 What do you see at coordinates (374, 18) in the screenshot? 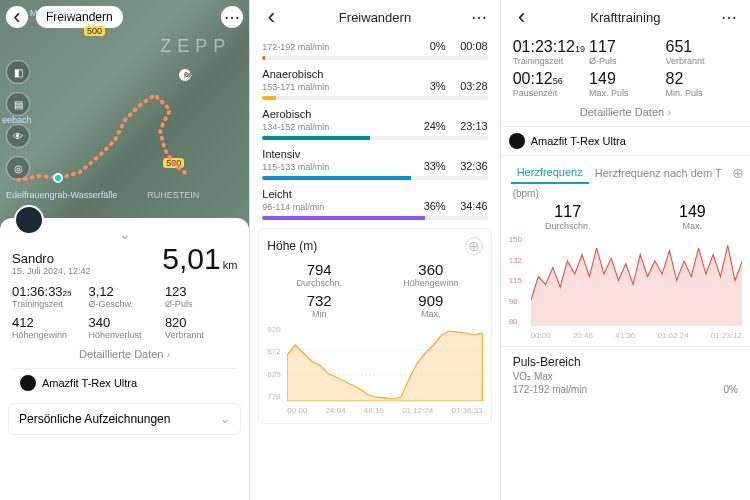
I see `page-title: Freiwandern` at bounding box center [374, 18].